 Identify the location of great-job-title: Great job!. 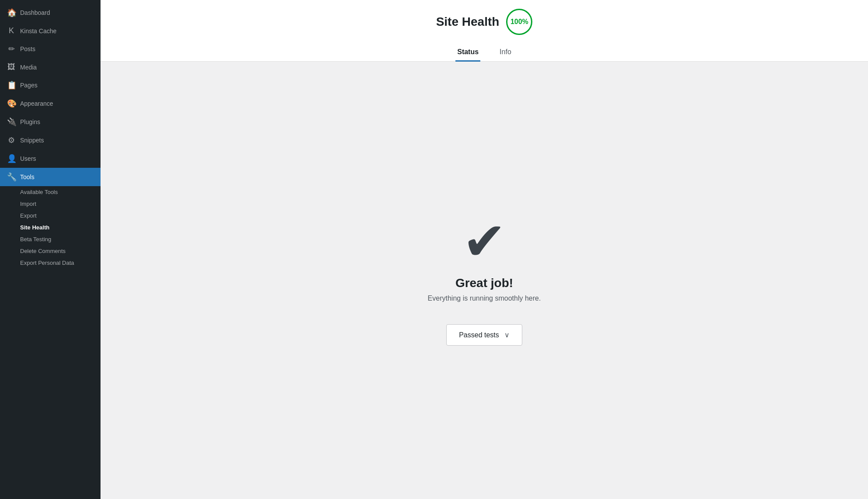
(484, 283).